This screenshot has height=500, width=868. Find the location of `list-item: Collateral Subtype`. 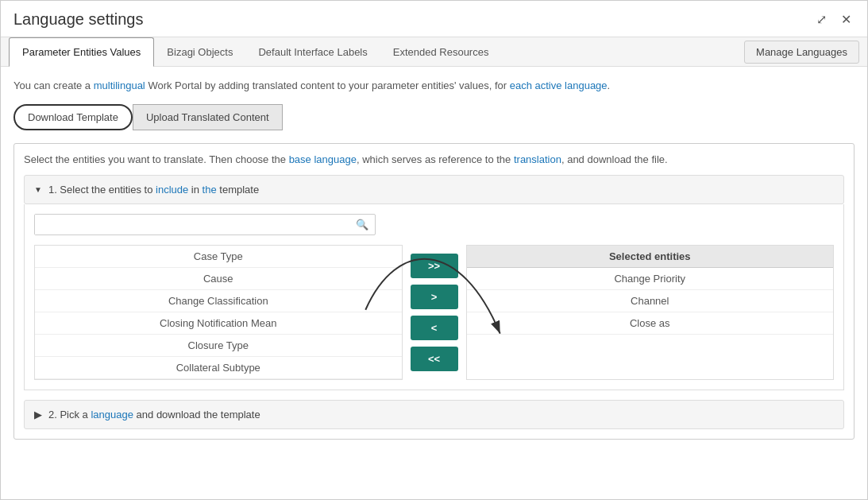

list-item: Collateral Subtype is located at coordinates (218, 368).